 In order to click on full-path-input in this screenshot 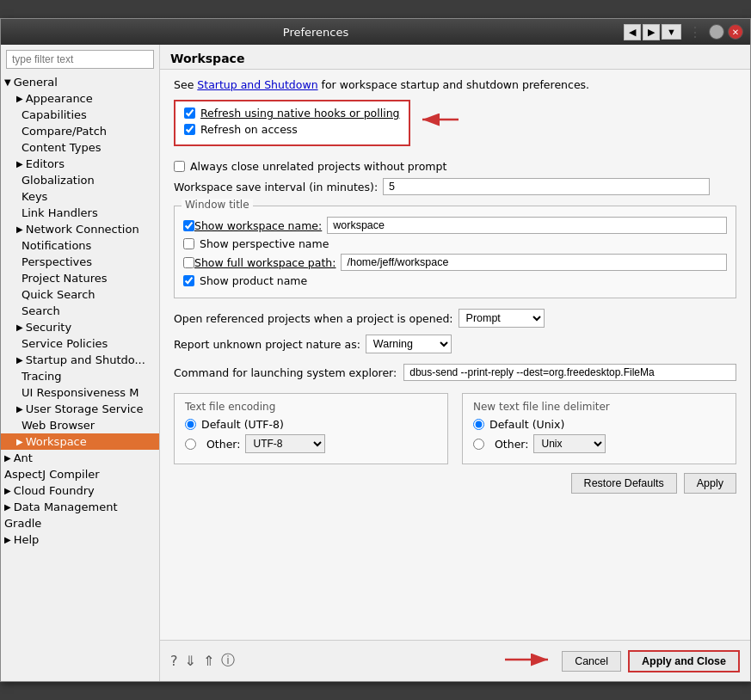, I will do `click(533, 262)`.